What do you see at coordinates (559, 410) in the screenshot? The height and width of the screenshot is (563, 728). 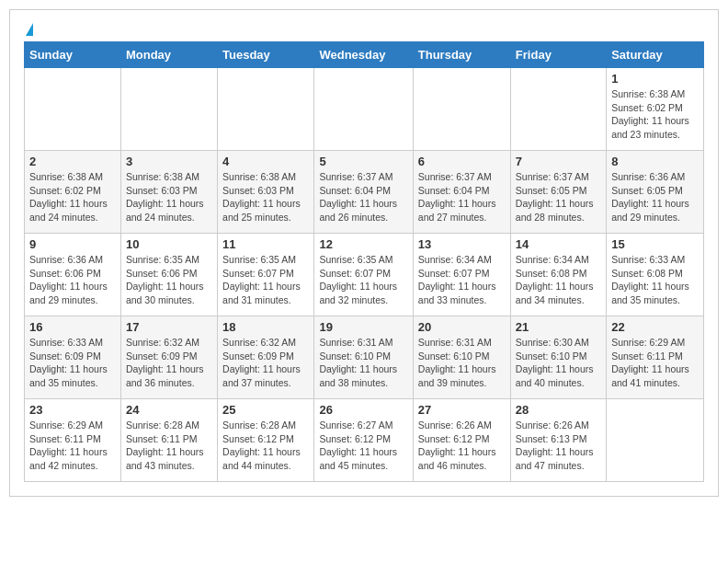 I see `day-number: 28` at bounding box center [559, 410].